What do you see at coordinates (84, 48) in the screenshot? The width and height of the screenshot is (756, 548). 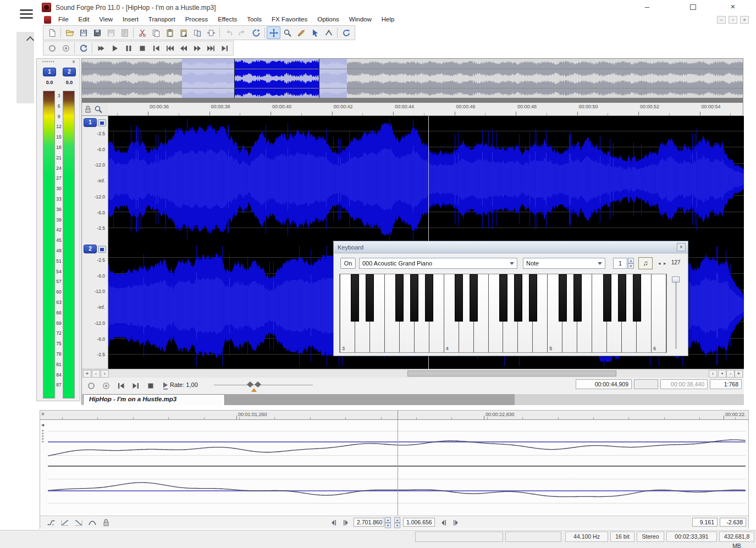 I see `loop-playback-button` at bounding box center [84, 48].